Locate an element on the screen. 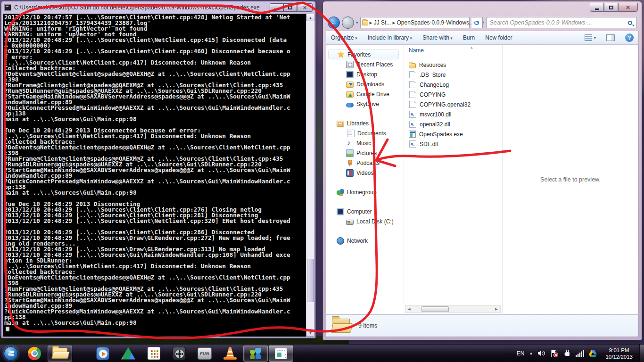 The image size is (644, 362). file-row: COPYING is located at coordinates (453, 94).